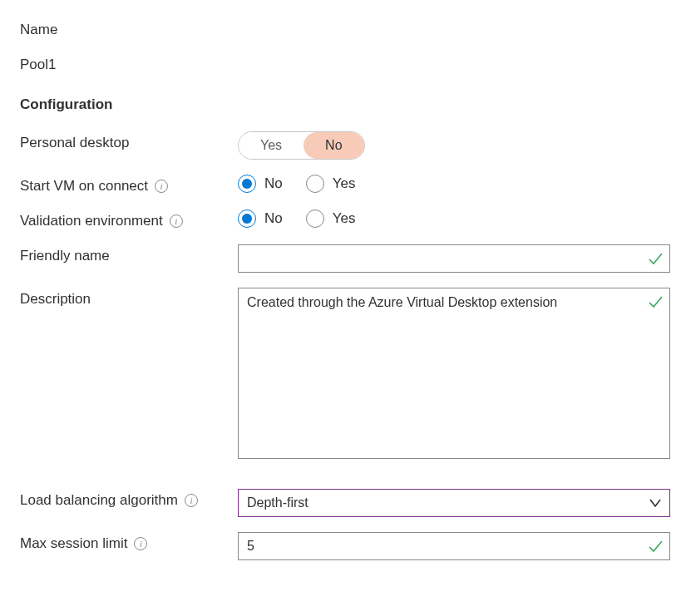 This screenshot has width=691, height=616. I want to click on validation-env-label: Validation environment, so click(91, 221).